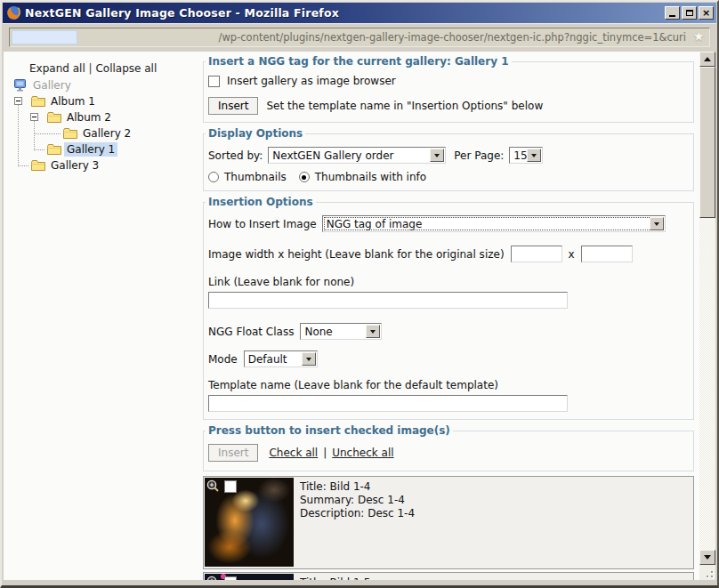 The width and height of the screenshot is (719, 588). Describe the element at coordinates (388, 301) in the screenshot. I see `link-input` at that location.